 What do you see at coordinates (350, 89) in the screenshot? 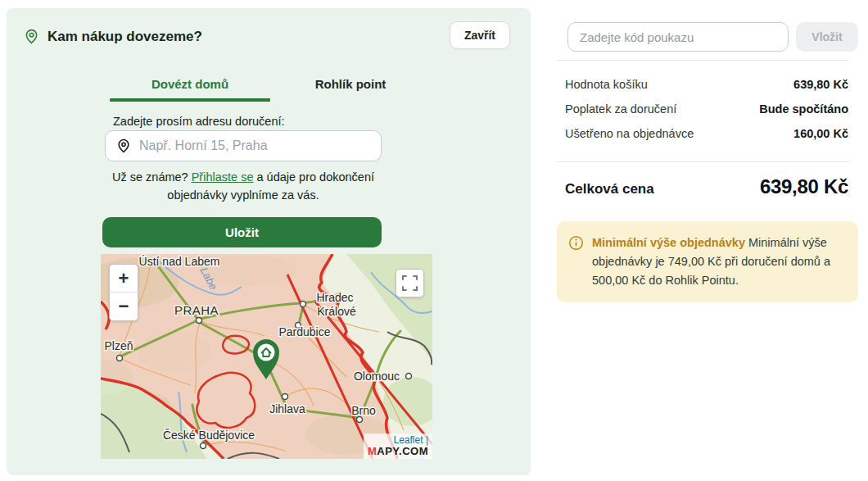
I see `tab-rohlik-point: Rohlík point` at bounding box center [350, 89].